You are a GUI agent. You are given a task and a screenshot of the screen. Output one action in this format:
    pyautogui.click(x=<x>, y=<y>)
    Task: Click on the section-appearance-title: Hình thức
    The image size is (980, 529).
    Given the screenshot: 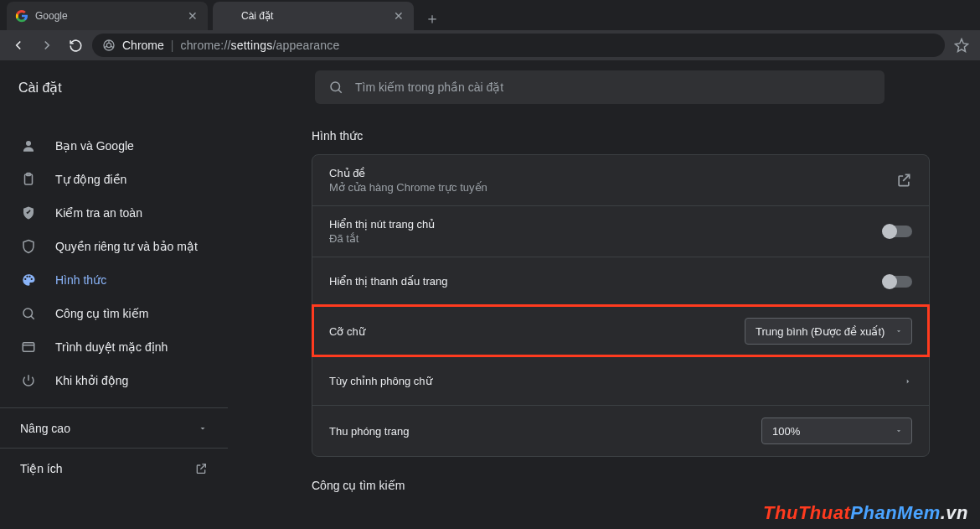 What is the action you would take?
    pyautogui.click(x=621, y=136)
    